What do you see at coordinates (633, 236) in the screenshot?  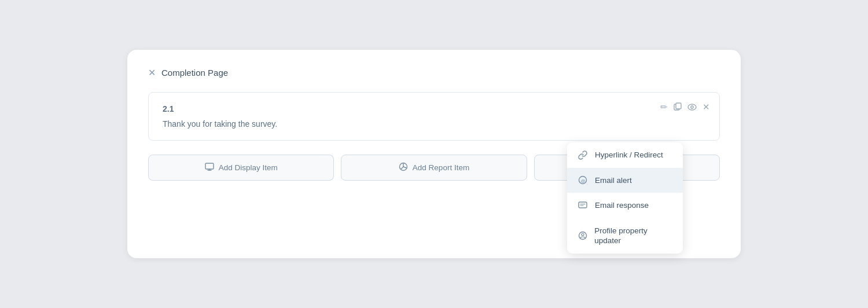 I see `profile-property-label: Profile property updater` at bounding box center [633, 236].